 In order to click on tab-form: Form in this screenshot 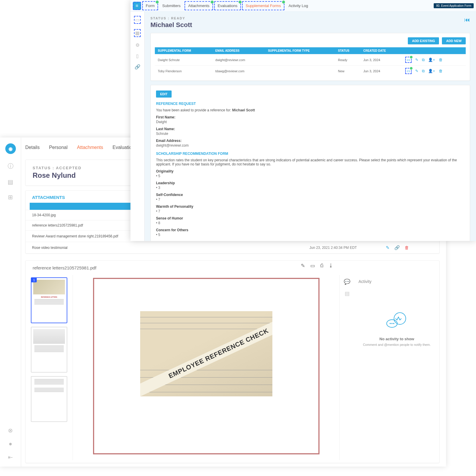, I will do `click(150, 6)`.